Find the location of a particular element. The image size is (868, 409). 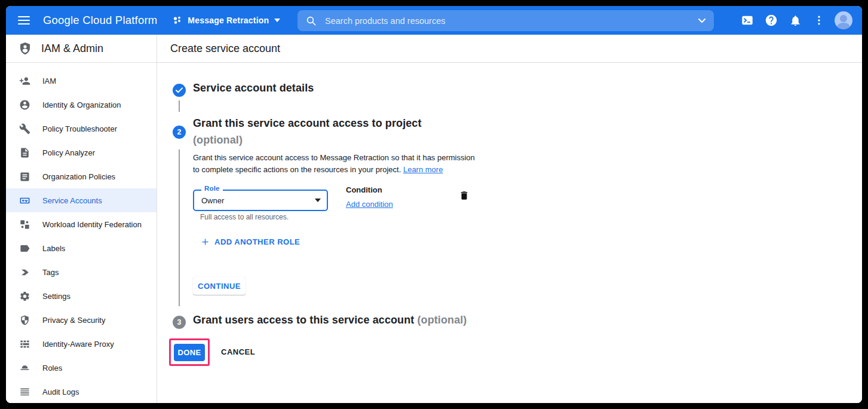

more-vert-icon is located at coordinates (819, 20).